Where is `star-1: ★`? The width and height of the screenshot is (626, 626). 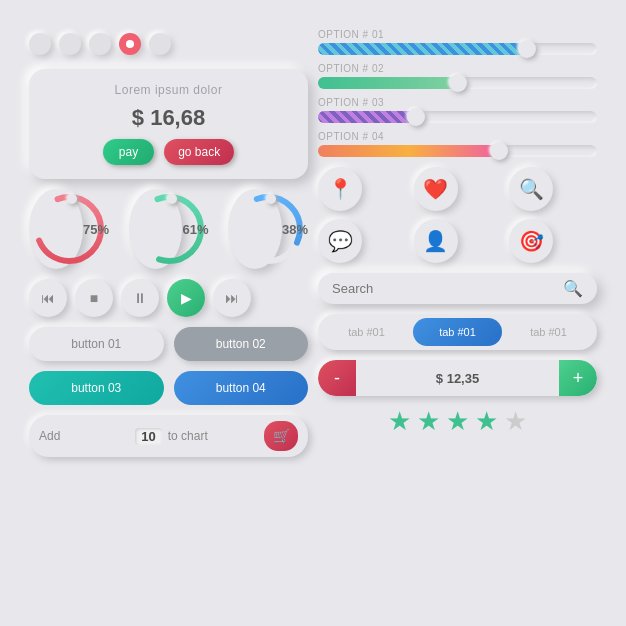 star-1: ★ is located at coordinates (400, 422).